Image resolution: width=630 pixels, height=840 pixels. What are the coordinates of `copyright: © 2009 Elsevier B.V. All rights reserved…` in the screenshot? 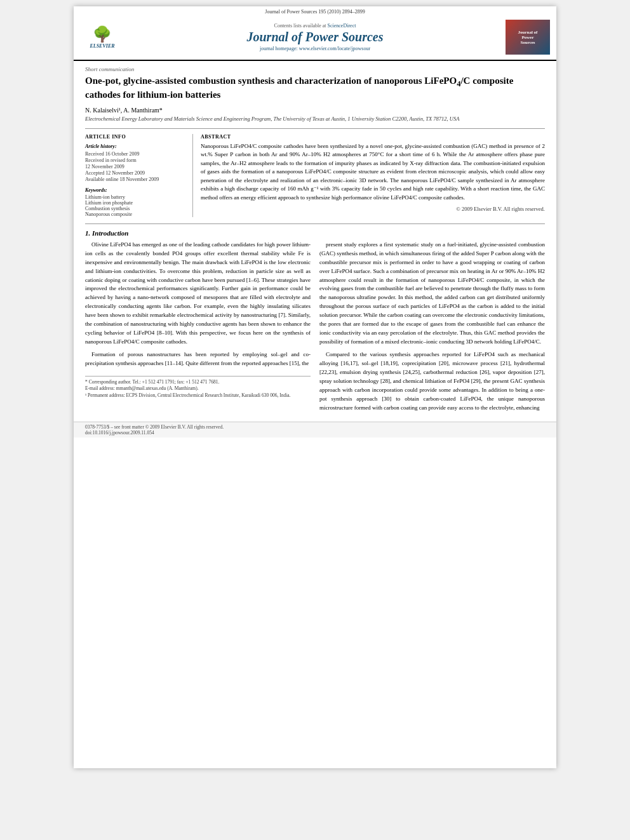 It's located at (373, 209).